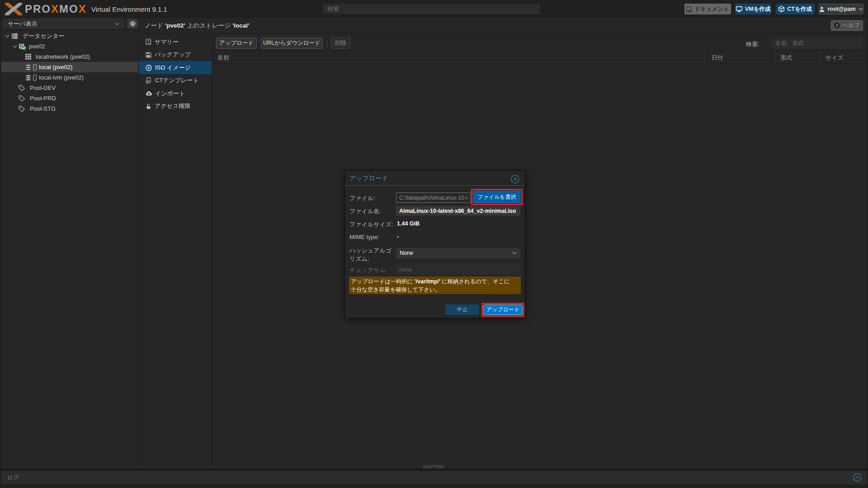 Image resolution: width=868 pixels, height=488 pixels. What do you see at coordinates (708, 9) in the screenshot?
I see `documentation-button: ドキュメント` at bounding box center [708, 9].